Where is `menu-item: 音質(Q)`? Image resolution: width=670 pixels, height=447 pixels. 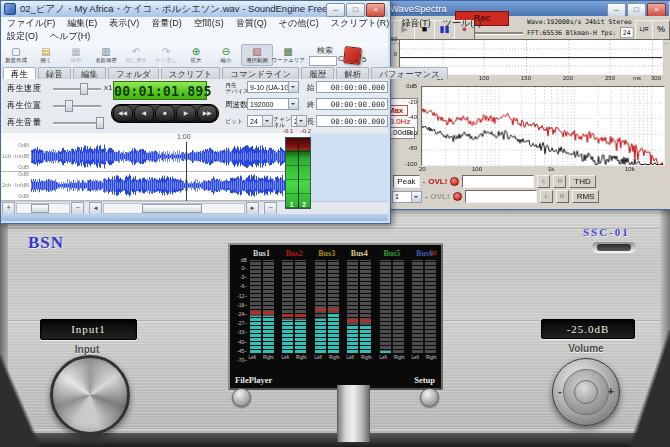 menu-item: 音質(Q) is located at coordinates (252, 24).